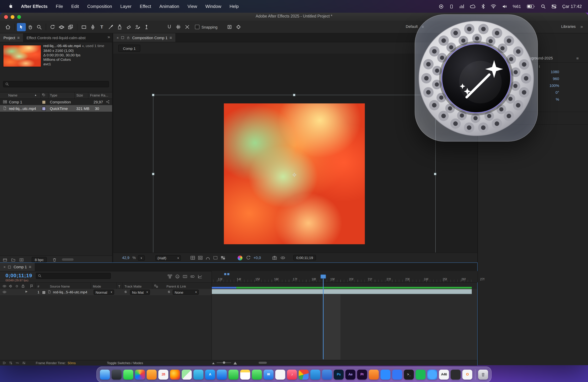  Describe the element at coordinates (126, 6) in the screenshot. I see `menubar-menu: Layer` at that location.